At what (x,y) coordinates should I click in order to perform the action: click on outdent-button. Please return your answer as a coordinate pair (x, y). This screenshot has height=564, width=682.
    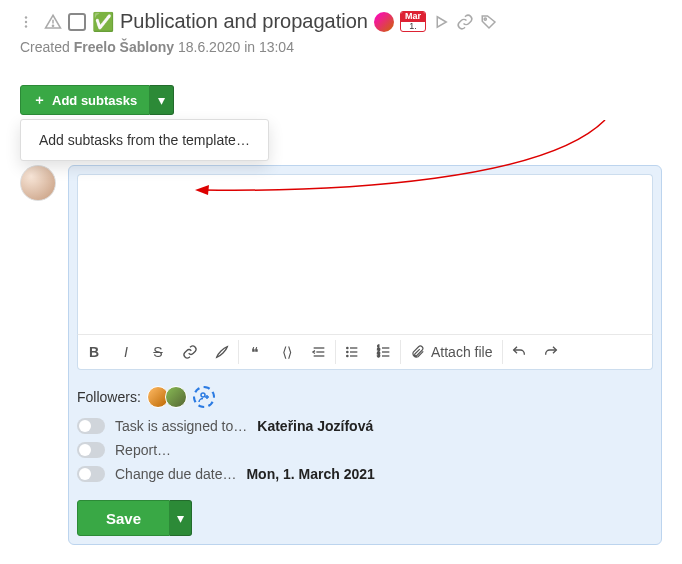
    Looking at the image, I should click on (319, 352).